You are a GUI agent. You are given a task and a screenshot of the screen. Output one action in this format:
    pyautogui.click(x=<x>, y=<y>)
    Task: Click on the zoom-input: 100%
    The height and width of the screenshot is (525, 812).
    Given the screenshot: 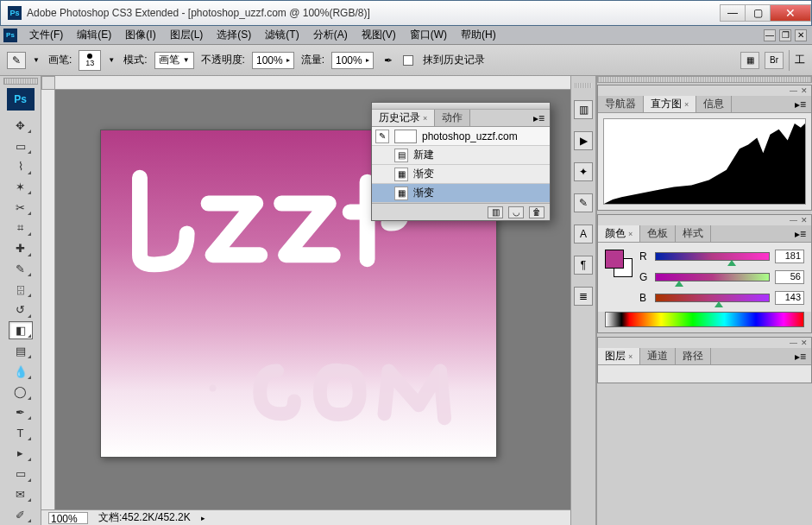 What is the action you would take?
    pyautogui.click(x=68, y=518)
    